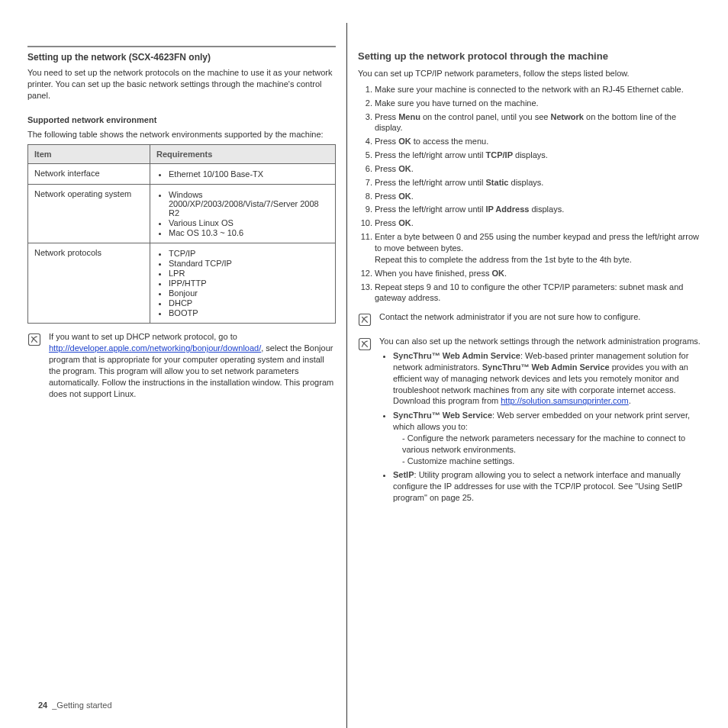 This screenshot has height=728, width=728. I want to click on list-item: DHCP, so click(249, 303).